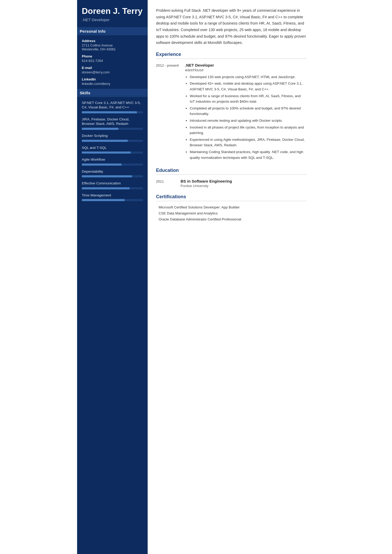  Describe the element at coordinates (231, 207) in the screenshot. I see `certification-item: Microsoft Certified Solutions Developer:…` at that location.